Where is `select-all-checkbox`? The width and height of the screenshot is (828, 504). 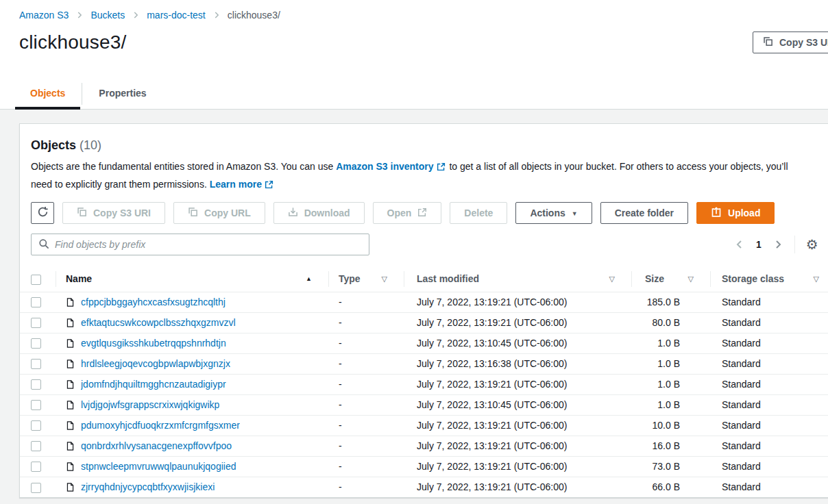 select-all-checkbox is located at coordinates (36, 279).